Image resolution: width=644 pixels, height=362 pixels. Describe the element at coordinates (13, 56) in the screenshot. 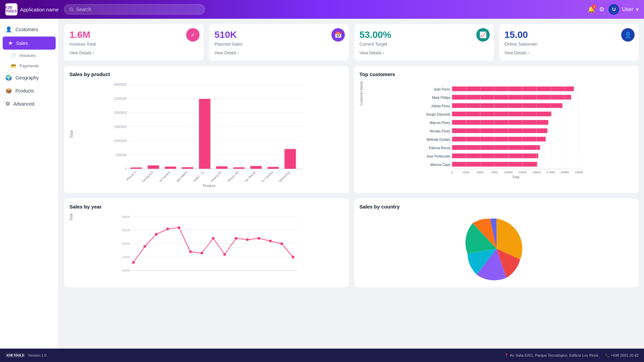

I see `invoices-icon: 📄` at that location.